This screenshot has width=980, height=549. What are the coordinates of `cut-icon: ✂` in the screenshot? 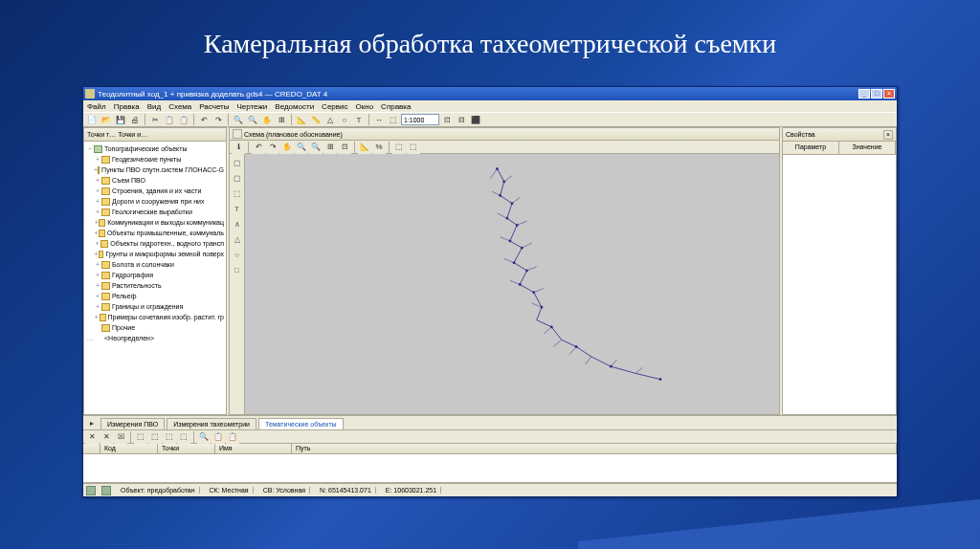 It's located at (155, 120).